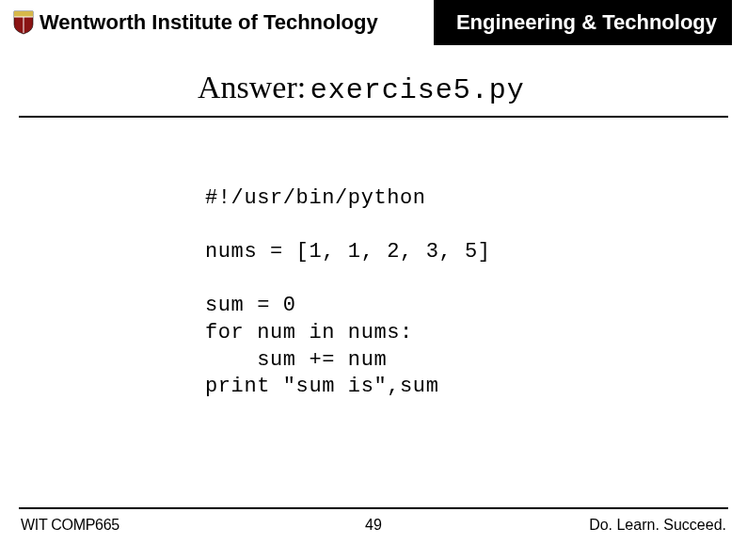  What do you see at coordinates (418, 90) in the screenshot?
I see `title-filename: exercise5.py` at bounding box center [418, 90].